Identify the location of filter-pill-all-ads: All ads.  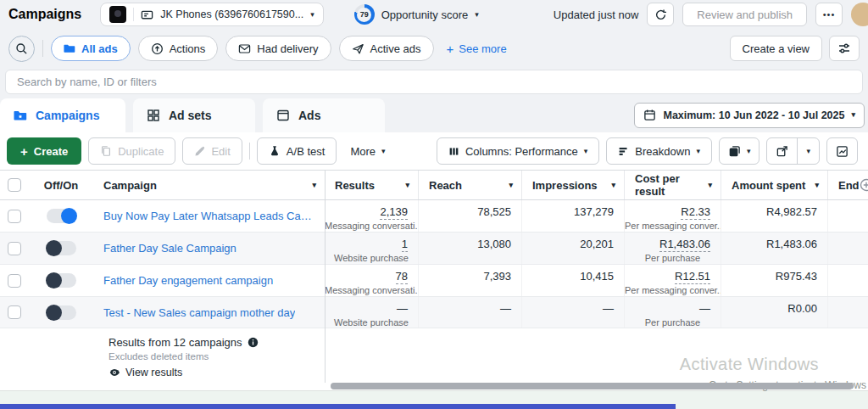
(91, 48).